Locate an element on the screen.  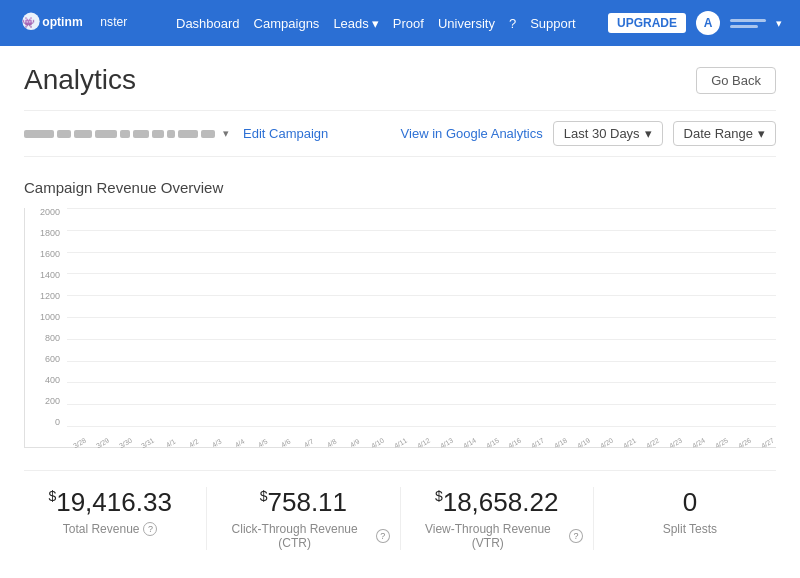
bar-group: 4/8 is located at coordinates (330, 441).